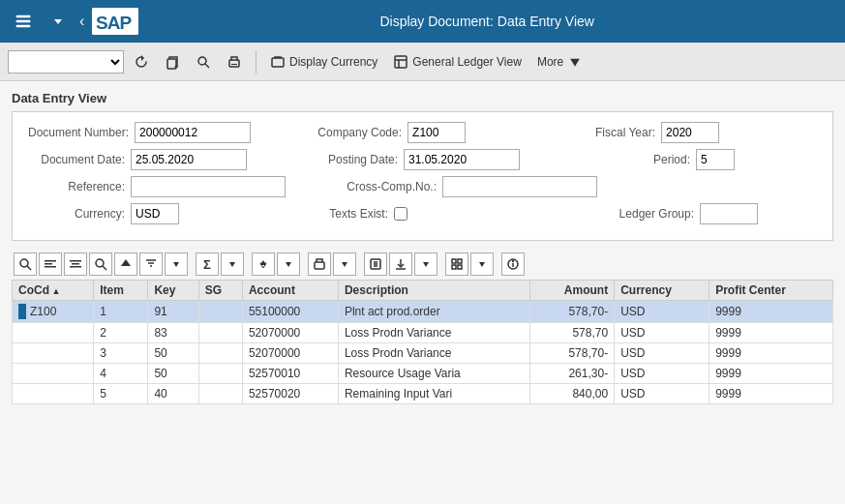 The image size is (845, 504). What do you see at coordinates (22, 311) in the screenshot?
I see `row-indicator` at bounding box center [22, 311].